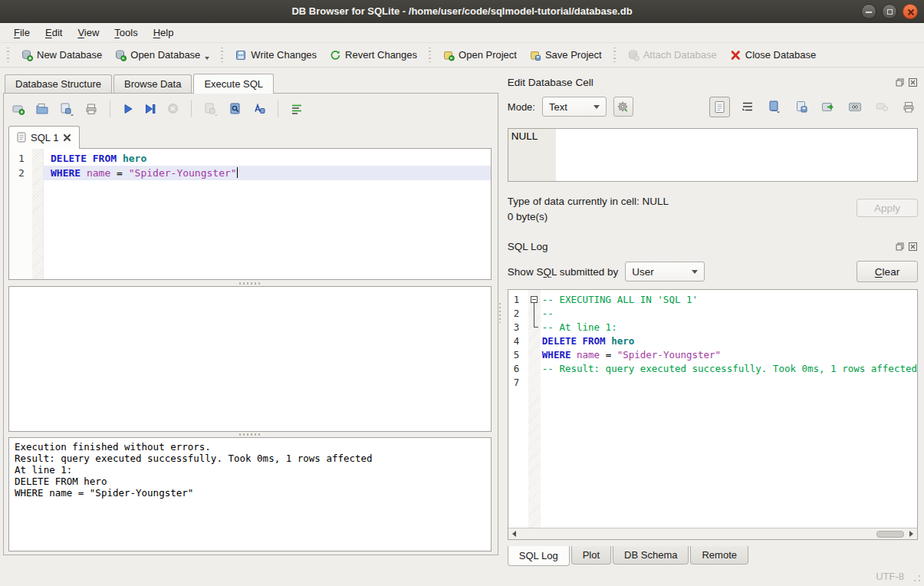 This screenshot has width=924, height=586. What do you see at coordinates (855, 107) in the screenshot?
I see `open-in-app-button` at bounding box center [855, 107].